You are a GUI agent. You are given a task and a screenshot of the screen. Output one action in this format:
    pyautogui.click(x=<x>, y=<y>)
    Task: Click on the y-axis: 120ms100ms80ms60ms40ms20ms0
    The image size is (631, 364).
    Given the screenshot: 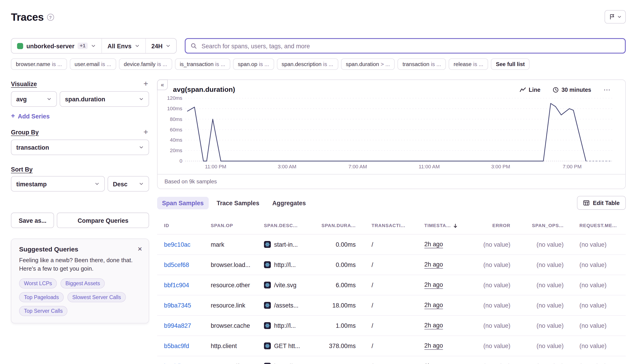 What is the action you would take?
    pyautogui.click(x=175, y=130)
    